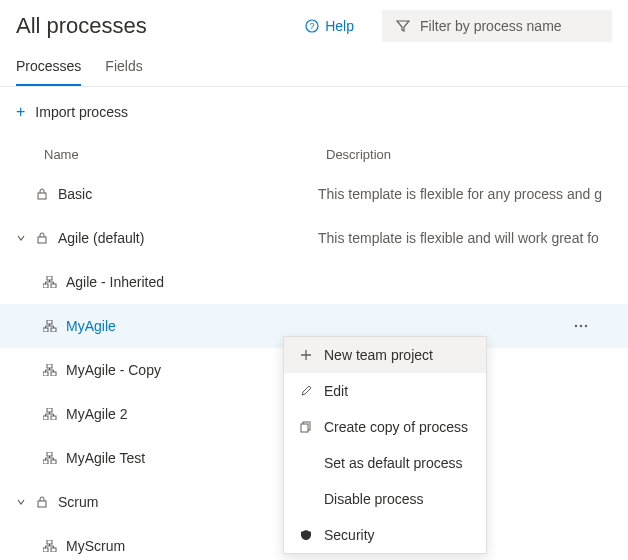 This screenshot has width=628, height=560. What do you see at coordinates (188, 502) in the screenshot?
I see `row-name: Scrum` at bounding box center [188, 502].